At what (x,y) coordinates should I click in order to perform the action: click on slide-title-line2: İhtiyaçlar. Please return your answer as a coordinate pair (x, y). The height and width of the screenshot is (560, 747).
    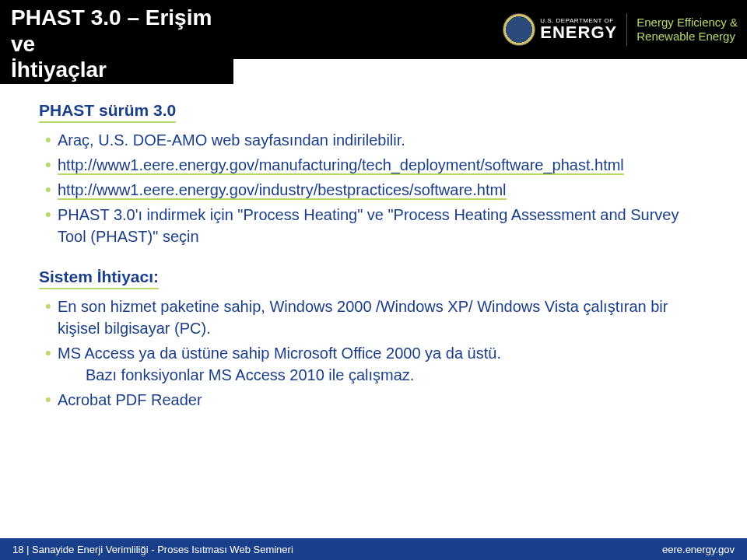
    Looking at the image, I should click on (117, 70).